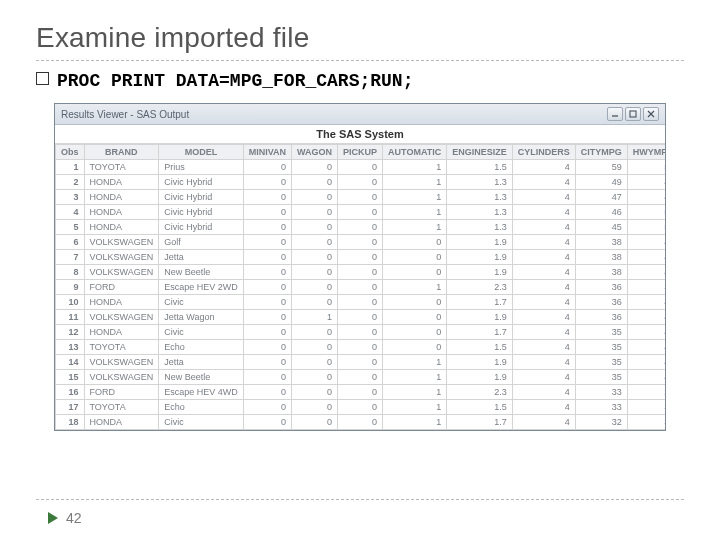 This screenshot has height=540, width=720. Describe the element at coordinates (235, 81) in the screenshot. I see `code-text: PROC PRINT DATA=MPG_FOR_CARS;RUN;` at that location.